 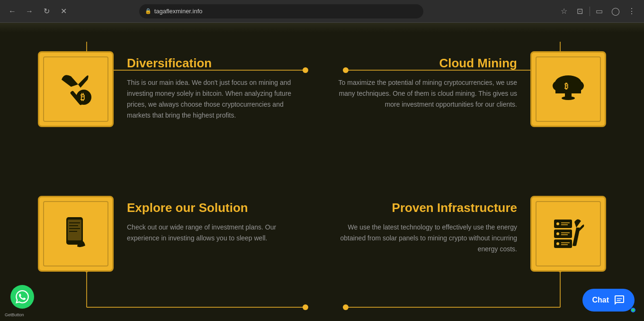 What do you see at coordinates (568, 89) in the screenshot?
I see `cloud-mining-icon-box: ₿` at bounding box center [568, 89].